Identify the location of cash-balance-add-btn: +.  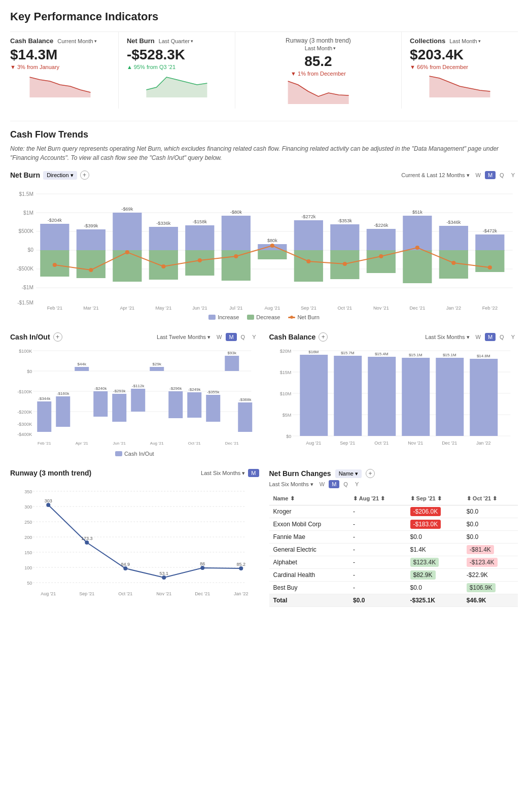
(323, 337).